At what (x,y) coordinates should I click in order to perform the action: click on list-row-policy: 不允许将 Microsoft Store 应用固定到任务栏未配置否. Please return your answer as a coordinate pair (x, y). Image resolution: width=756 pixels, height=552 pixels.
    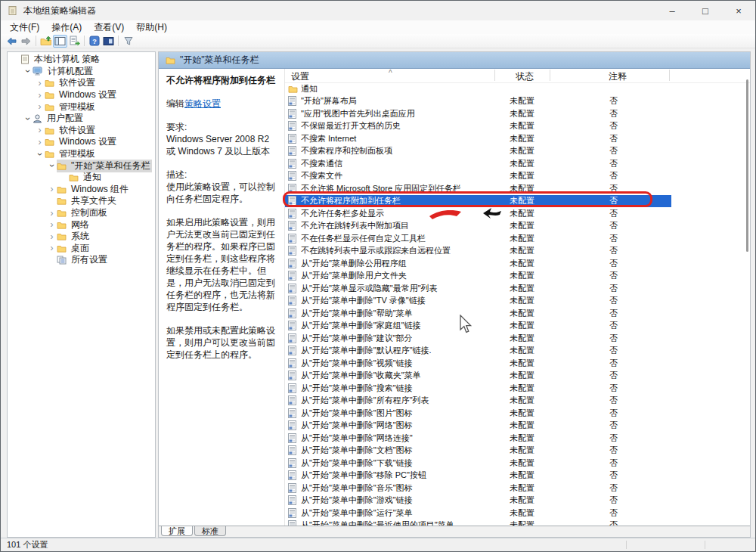
    Looking at the image, I should click on (517, 189).